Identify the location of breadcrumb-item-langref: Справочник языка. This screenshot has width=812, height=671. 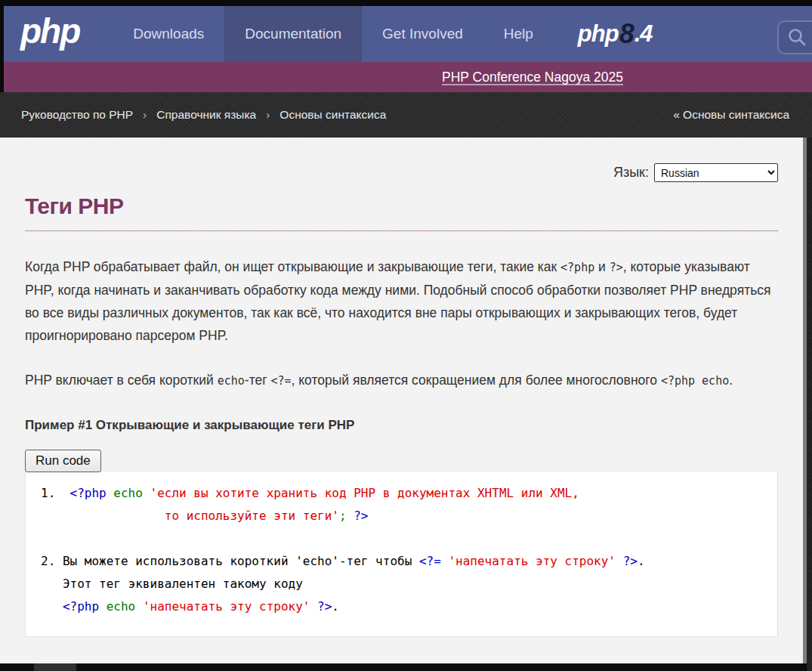
(206, 115).